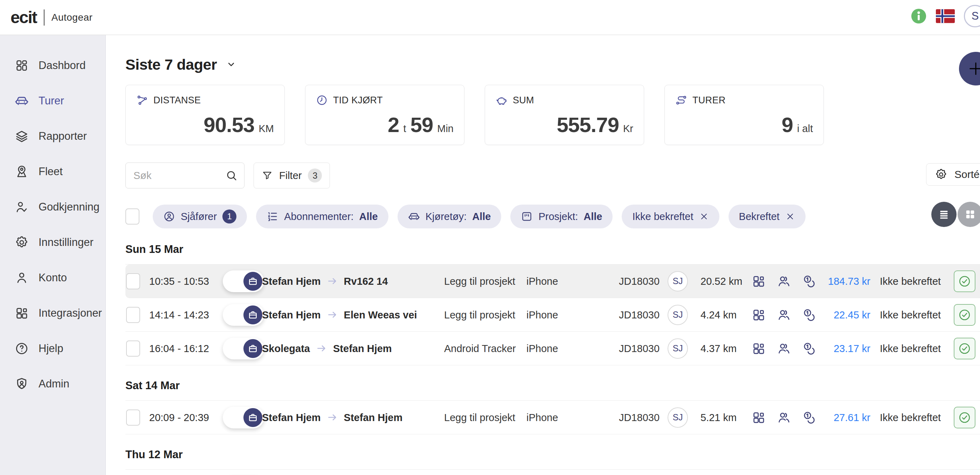 This screenshot has width=980, height=475. Describe the element at coordinates (553, 115) in the screenshot. I see `stat-cards: DISTANSE 90.53 KM TID KJØRT 2 t 59 Min` at that location.